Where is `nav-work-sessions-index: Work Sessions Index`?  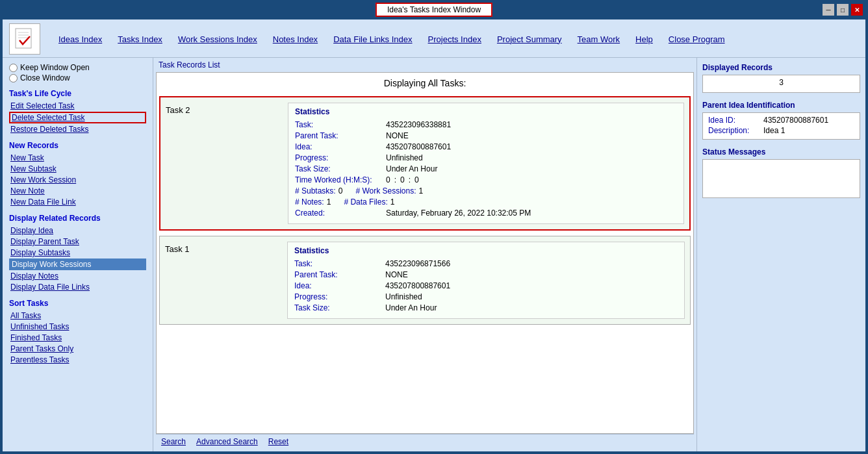 nav-work-sessions-index: Work Sessions Index is located at coordinates (218, 39).